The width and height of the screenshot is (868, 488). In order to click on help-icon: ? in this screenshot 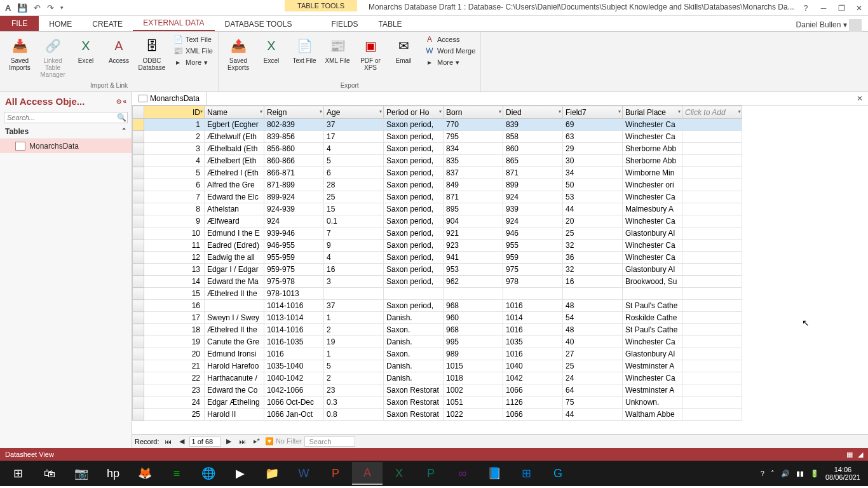, I will do `click(806, 8)`.